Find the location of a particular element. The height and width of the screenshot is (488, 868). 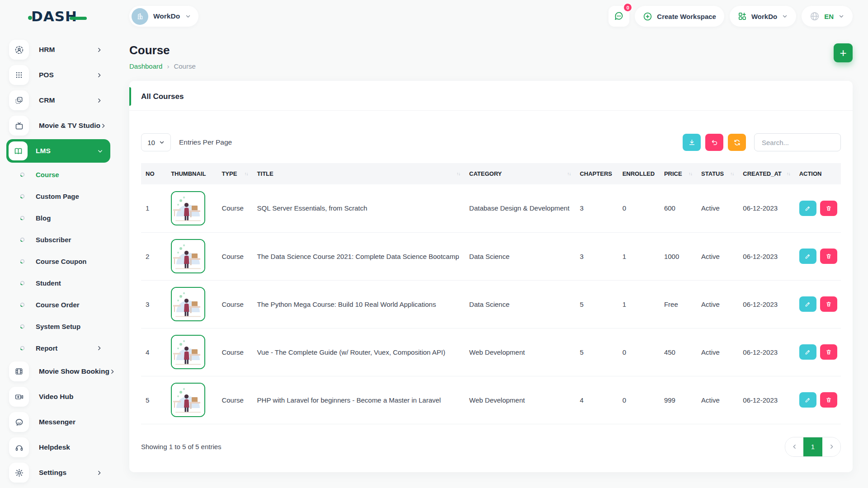

col-price: PRICE↑↓ is located at coordinates (678, 174).